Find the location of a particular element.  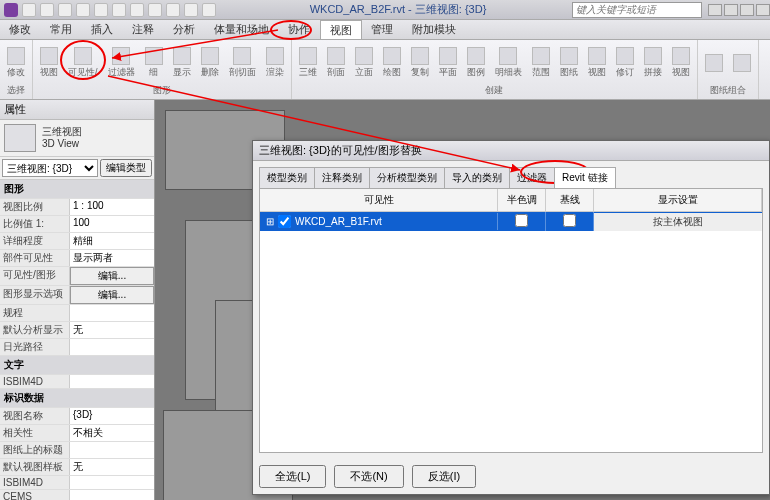

maximize-icon is located at coordinates (747, 10).